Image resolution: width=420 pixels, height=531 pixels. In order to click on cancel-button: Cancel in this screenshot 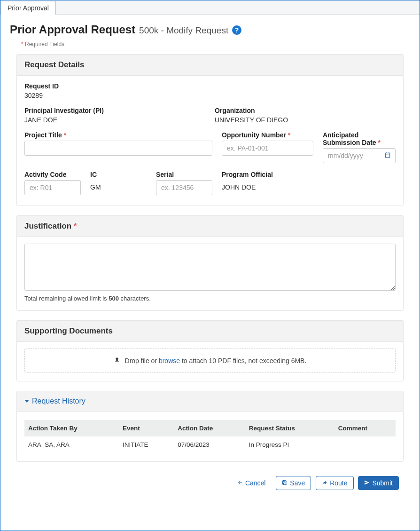, I will do `click(252, 483)`.